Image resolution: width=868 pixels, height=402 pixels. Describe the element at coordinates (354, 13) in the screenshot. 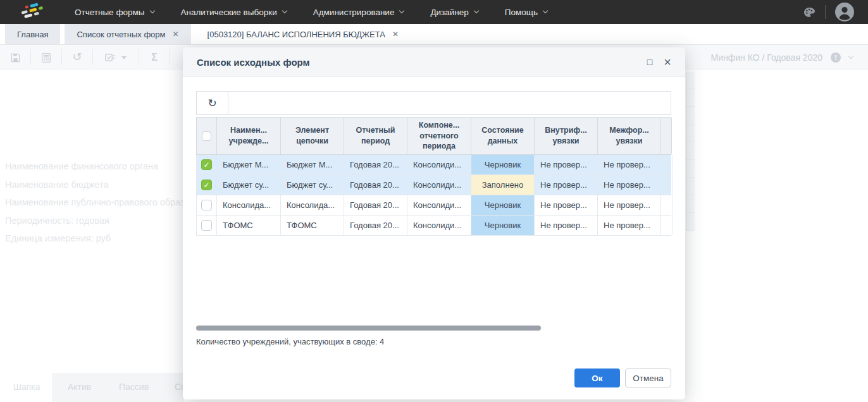

I see `menu-label: Администрирование` at that location.